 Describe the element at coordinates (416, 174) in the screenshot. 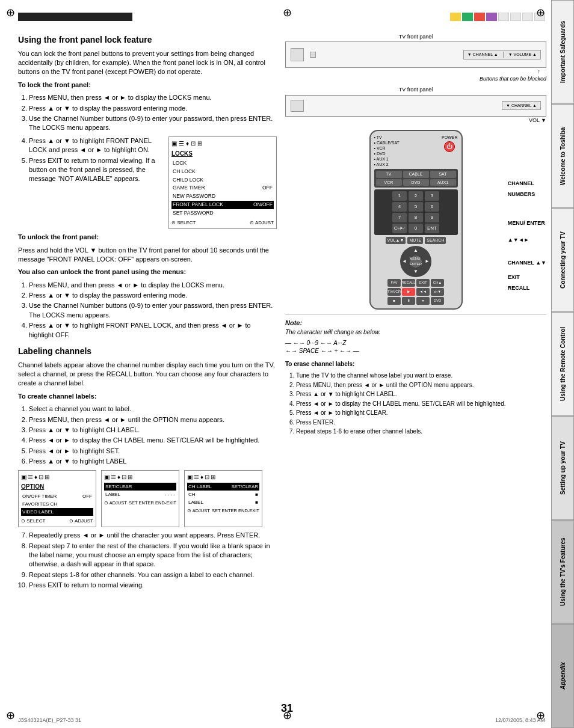

I see `input-btn-row1: TV CABLE SAT` at that location.